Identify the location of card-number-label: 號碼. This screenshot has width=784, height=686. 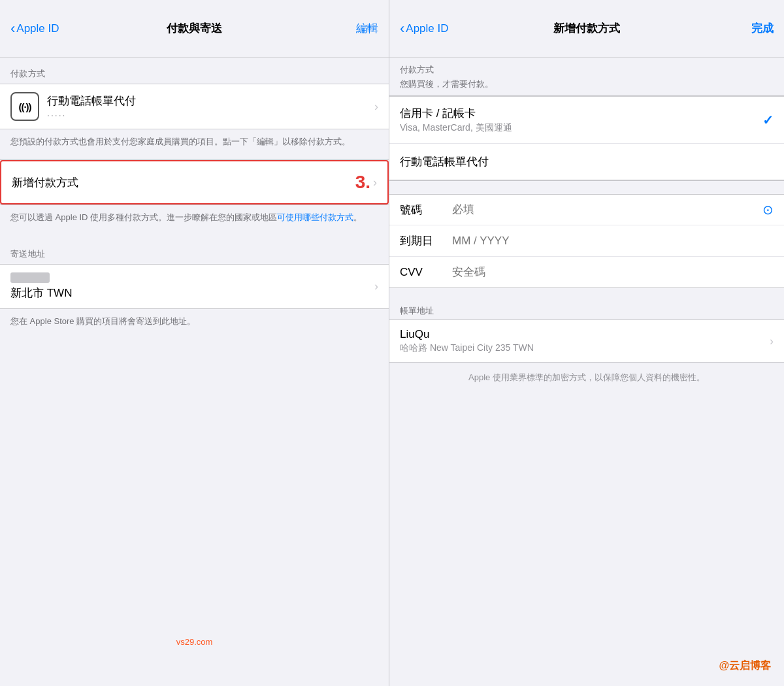
(426, 210).